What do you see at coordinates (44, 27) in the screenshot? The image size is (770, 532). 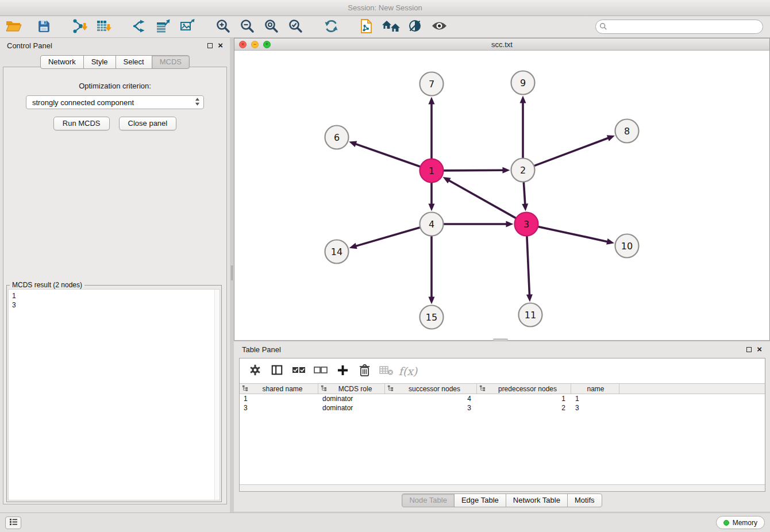 I see `save-session-button` at bounding box center [44, 27].